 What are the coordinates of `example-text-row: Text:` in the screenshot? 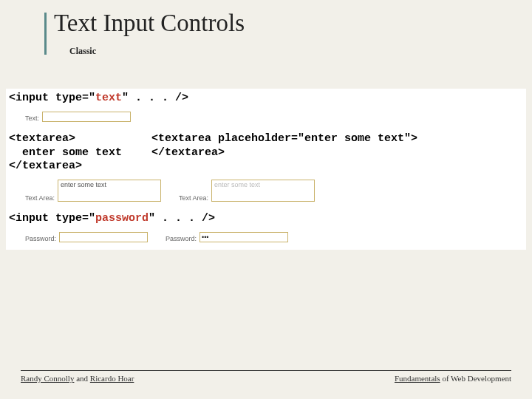 It's located at (266, 120).